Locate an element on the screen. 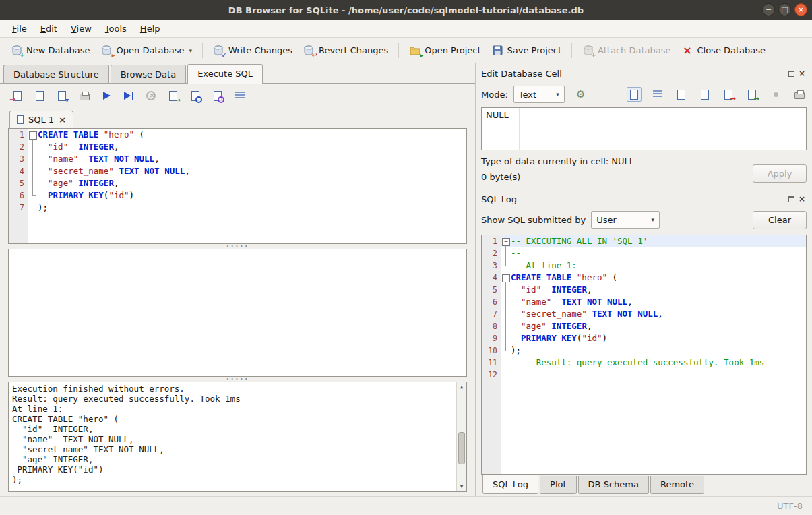  write-changes-button: ✓ Write Changes is located at coordinates (253, 51).